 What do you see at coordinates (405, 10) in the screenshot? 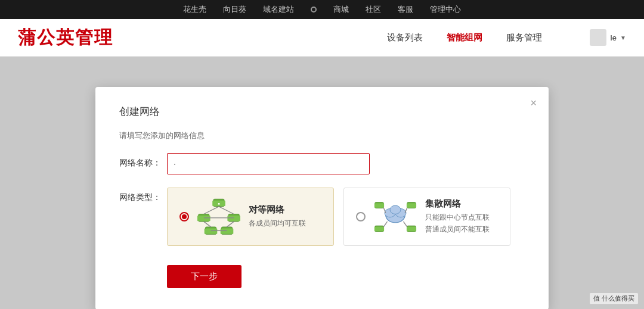
I see `top-nav-kefu: 客服` at bounding box center [405, 10].